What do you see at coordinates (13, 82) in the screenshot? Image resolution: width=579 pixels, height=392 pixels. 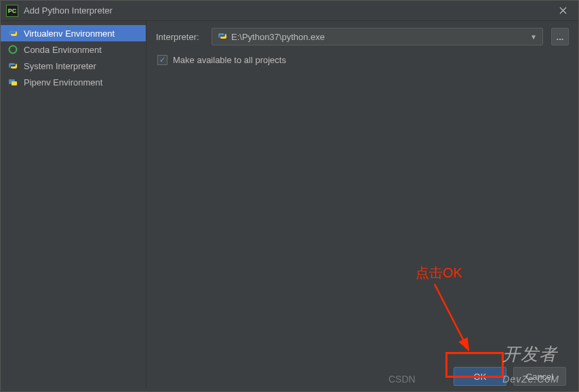 I see `pipenv-icon` at bounding box center [13, 82].